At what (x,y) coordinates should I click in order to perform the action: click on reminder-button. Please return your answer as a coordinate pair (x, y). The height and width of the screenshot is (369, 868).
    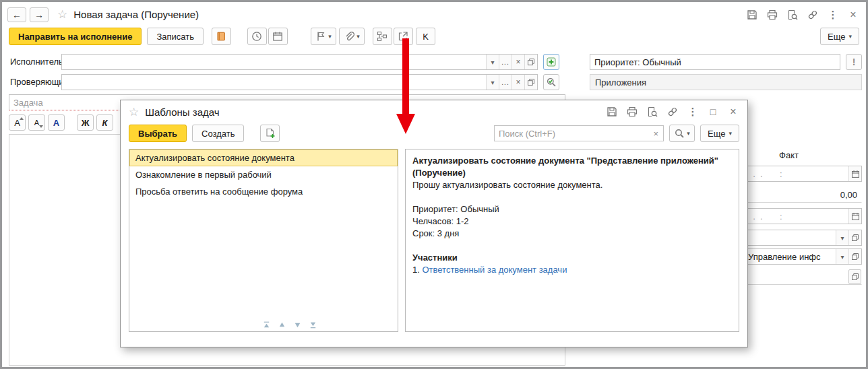
    Looking at the image, I should click on (257, 36).